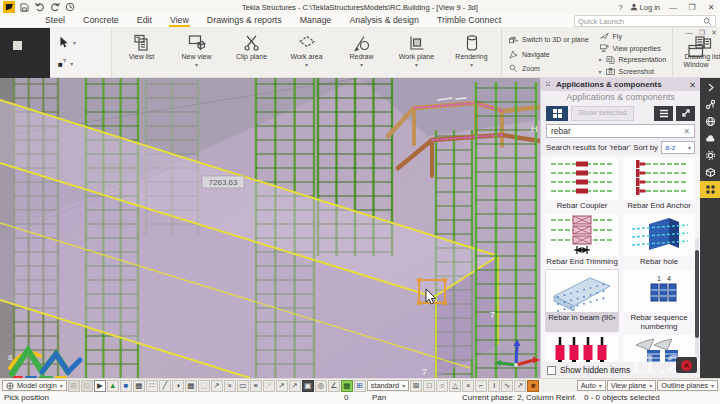 This screenshot has width=720, height=404. What do you see at coordinates (34, 386) in the screenshot?
I see `model-origin-select: Model origin▾` at bounding box center [34, 386].